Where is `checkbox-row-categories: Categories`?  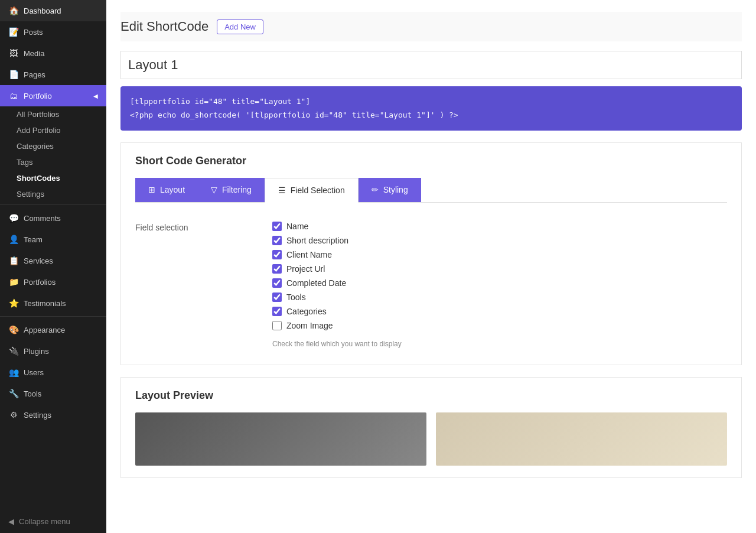
checkbox-row-categories: Categories is located at coordinates (337, 311).